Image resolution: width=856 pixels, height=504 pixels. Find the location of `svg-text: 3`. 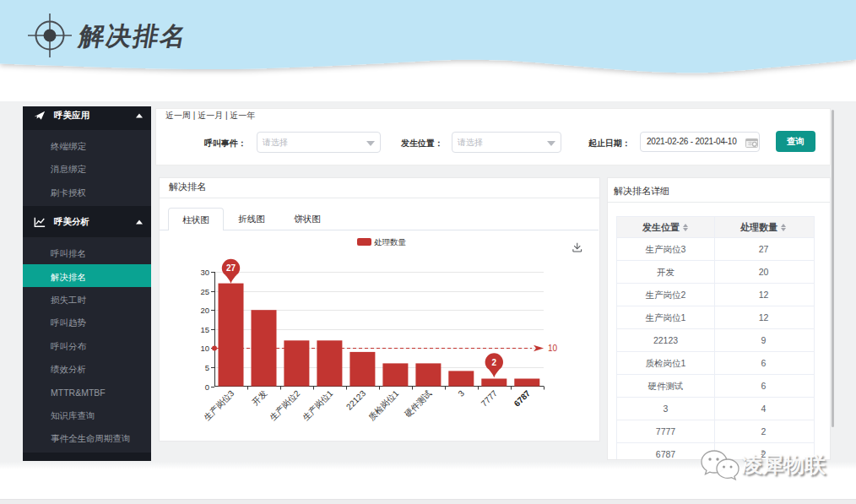

svg-text: 3 is located at coordinates (461, 393).